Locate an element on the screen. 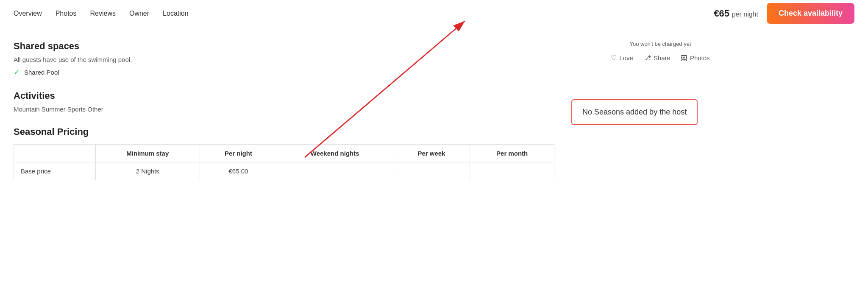 This screenshot has height=282, width=868. activities-title: Activities is located at coordinates (284, 96).